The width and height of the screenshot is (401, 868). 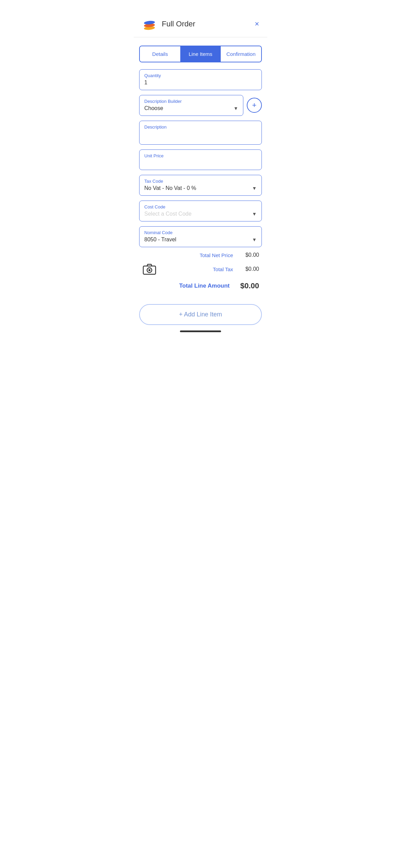 What do you see at coordinates (200, 214) in the screenshot?
I see `cost-code-select: Select a Cost Code ▼` at bounding box center [200, 214].